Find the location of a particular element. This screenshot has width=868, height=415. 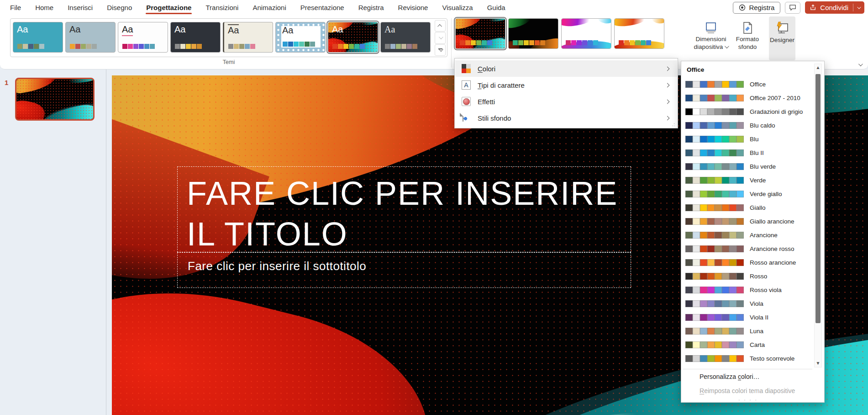

scheme-gradazioni-di-grigio: Gradazioni di grigio is located at coordinates (746, 112).